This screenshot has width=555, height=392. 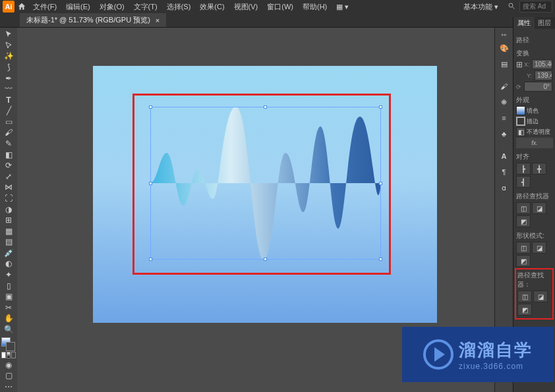 I want to click on search-icon, so click(x=511, y=7).